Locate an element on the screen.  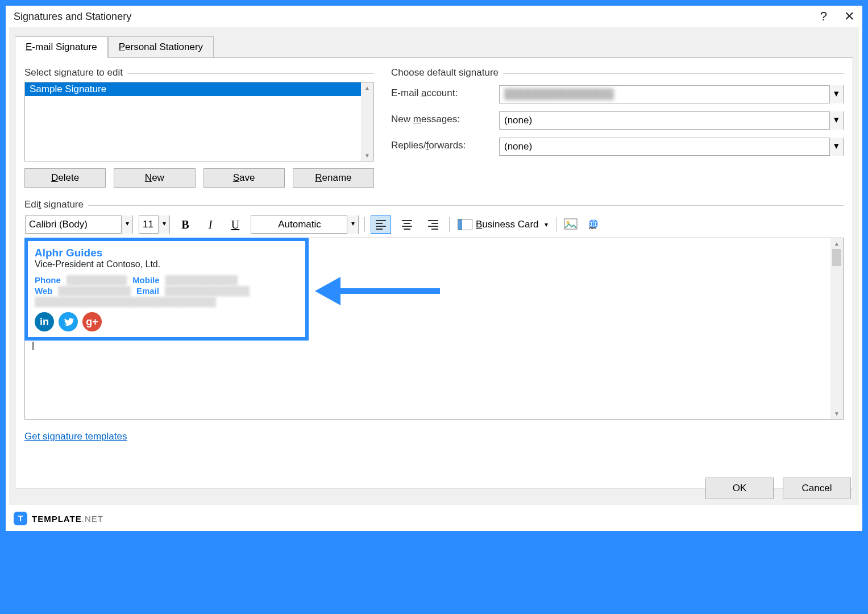
web-label: Web is located at coordinates (43, 291).